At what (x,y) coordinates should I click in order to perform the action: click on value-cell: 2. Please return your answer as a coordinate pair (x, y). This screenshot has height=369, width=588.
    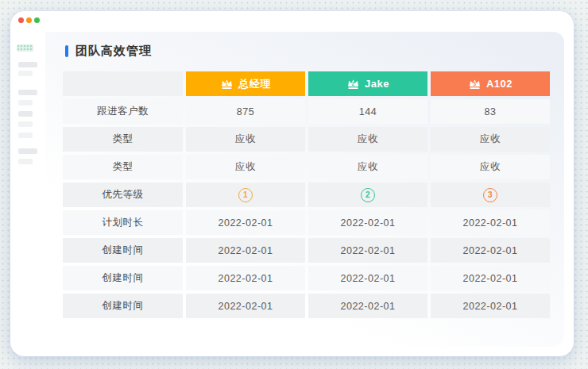
    Looking at the image, I should click on (368, 195).